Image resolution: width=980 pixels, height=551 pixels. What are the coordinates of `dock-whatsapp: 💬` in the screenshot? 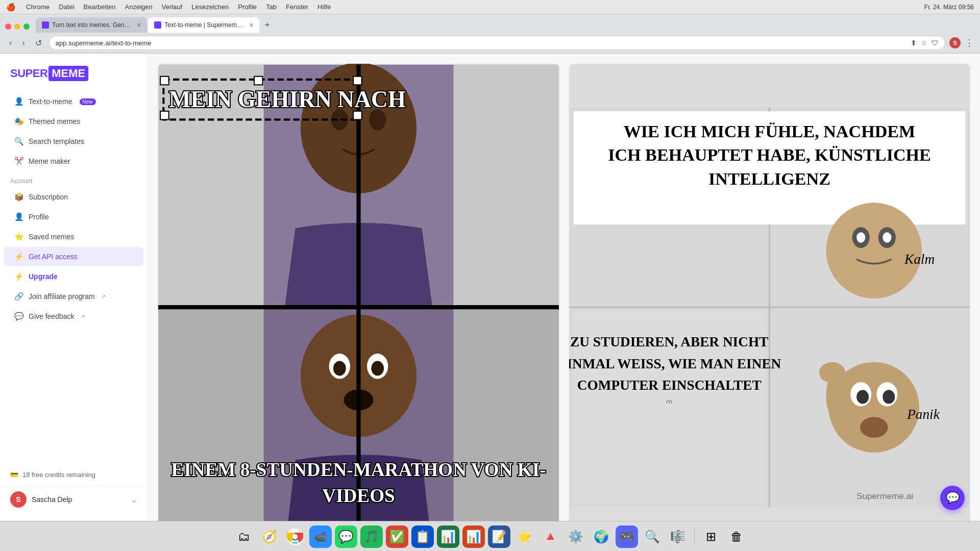 It's located at (346, 537).